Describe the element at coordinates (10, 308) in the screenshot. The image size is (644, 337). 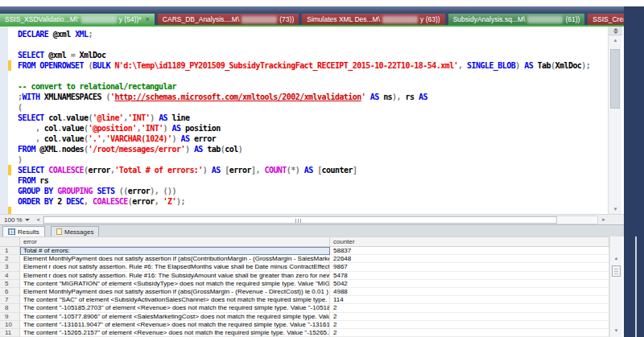
I see `row-number-cell: 8` at that location.